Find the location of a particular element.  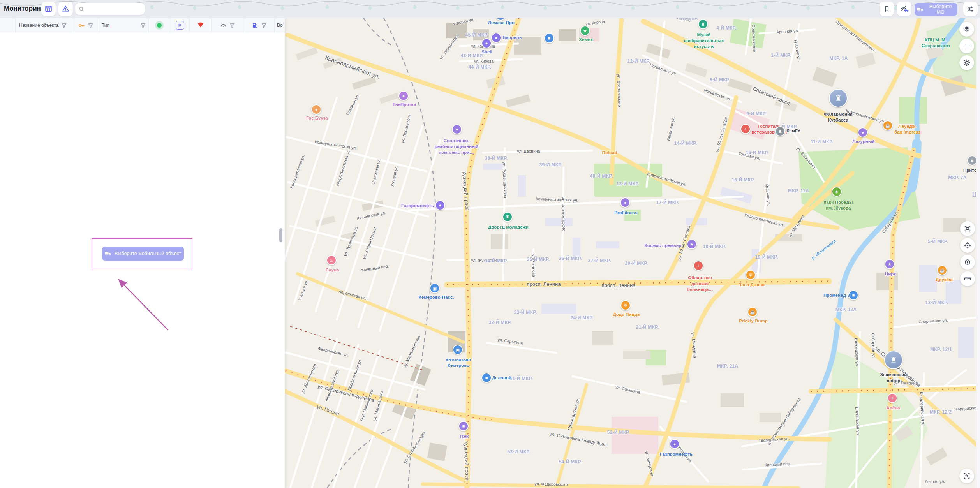

panel-resize-handle is located at coordinates (281, 235).